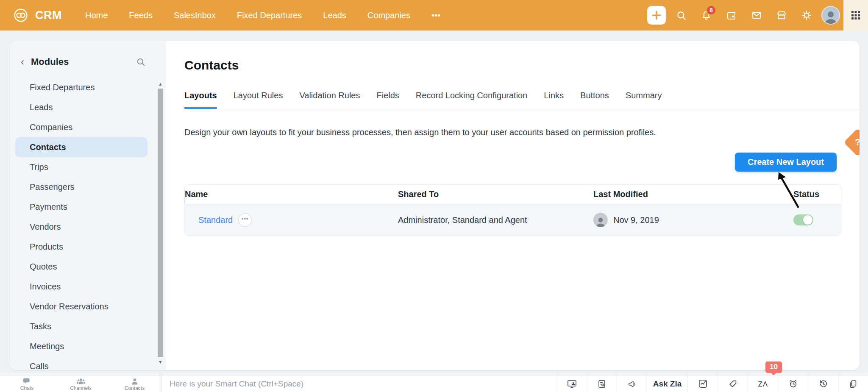  What do you see at coordinates (644, 100) in the screenshot?
I see `tab: Summary` at bounding box center [644, 100].